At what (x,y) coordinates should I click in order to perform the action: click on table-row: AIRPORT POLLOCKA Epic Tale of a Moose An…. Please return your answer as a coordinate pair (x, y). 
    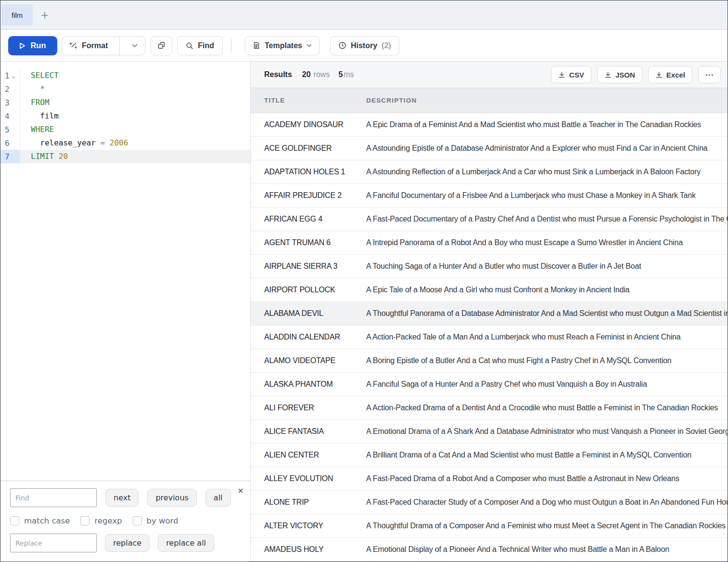
    Looking at the image, I should click on (489, 290).